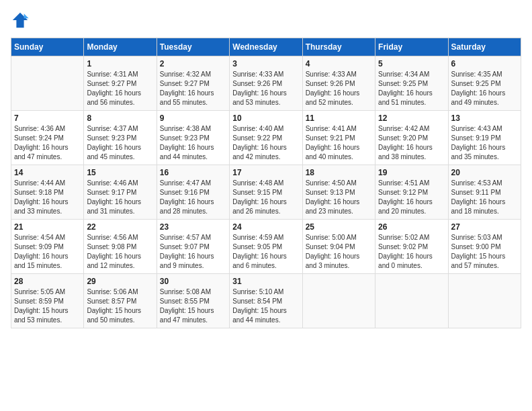  What do you see at coordinates (484, 192) in the screenshot?
I see `calendar-cell: 20 Sunrise: 4:53 AMSunset: 9:11 PMDaylig…` at bounding box center [484, 192].